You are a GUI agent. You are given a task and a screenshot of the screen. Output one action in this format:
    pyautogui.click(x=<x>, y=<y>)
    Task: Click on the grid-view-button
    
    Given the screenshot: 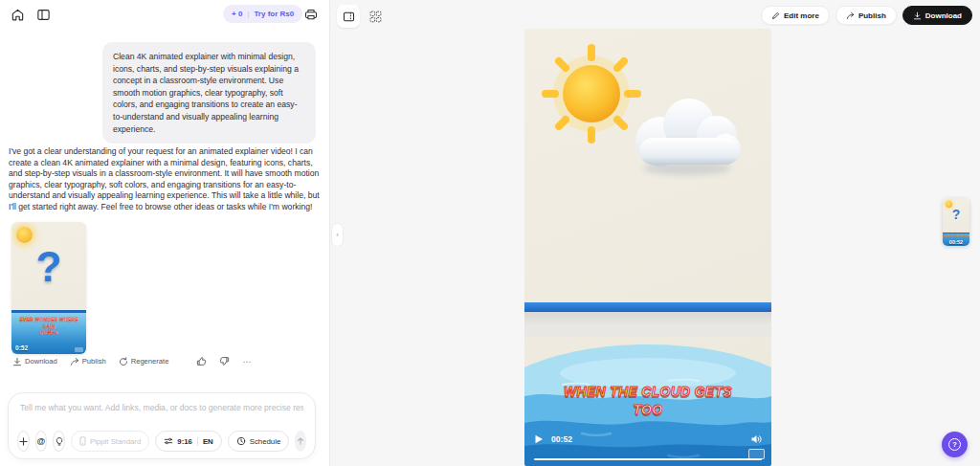 What is the action you would take?
    pyautogui.click(x=375, y=16)
    